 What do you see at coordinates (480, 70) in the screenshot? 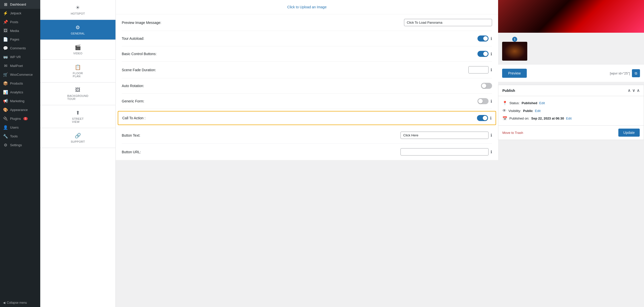
I see `scene-fade-duration-controls: ℹ` at bounding box center [480, 70].